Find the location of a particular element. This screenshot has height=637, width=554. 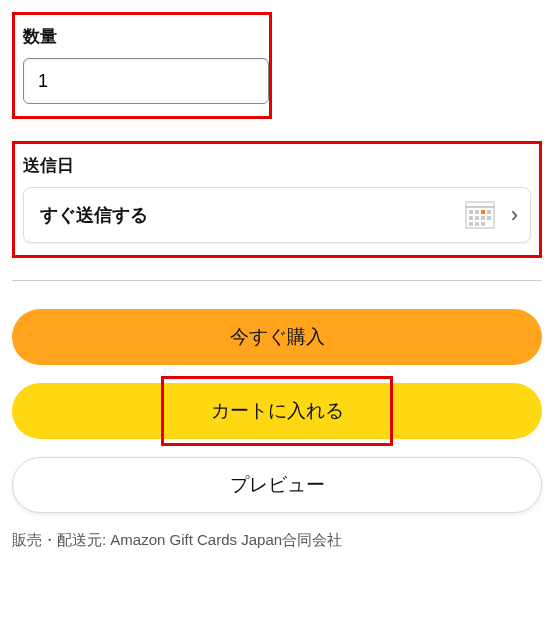

add-to-cart-label: カートに入れる is located at coordinates (278, 411).